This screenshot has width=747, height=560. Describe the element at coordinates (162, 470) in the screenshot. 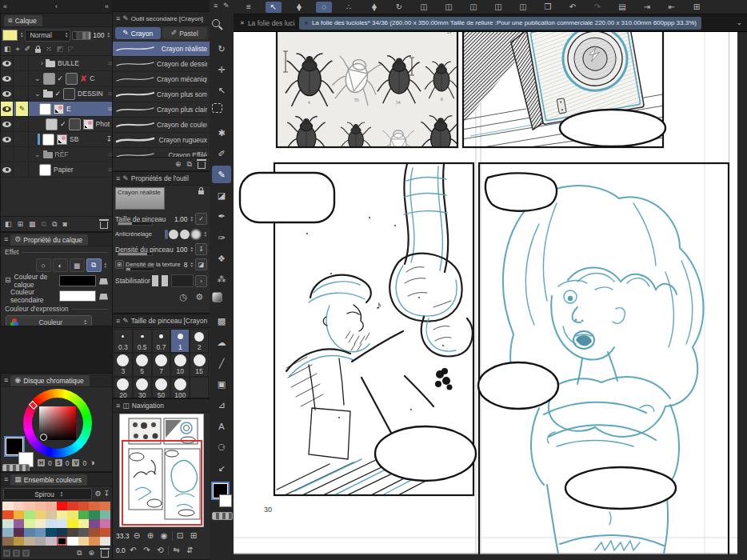

I see `navigator-thumbnail` at that location.